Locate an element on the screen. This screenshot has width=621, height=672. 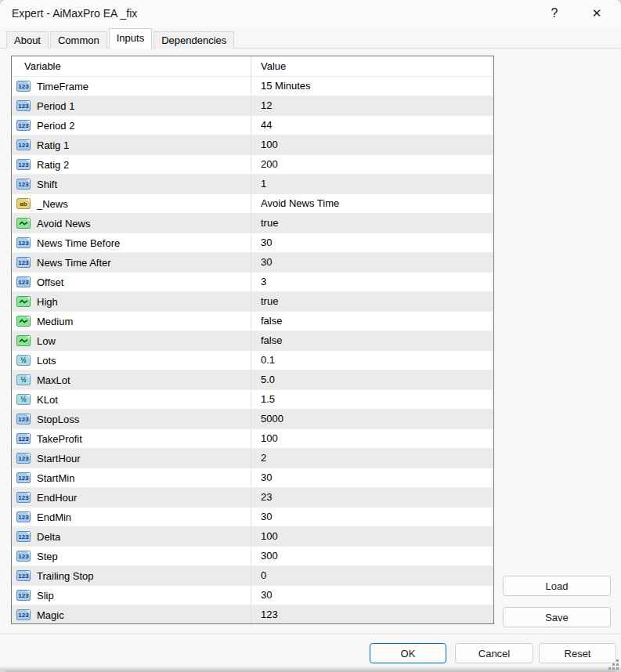
tab-bar: AboutCommonInputsDependencies is located at coordinates (313, 38).